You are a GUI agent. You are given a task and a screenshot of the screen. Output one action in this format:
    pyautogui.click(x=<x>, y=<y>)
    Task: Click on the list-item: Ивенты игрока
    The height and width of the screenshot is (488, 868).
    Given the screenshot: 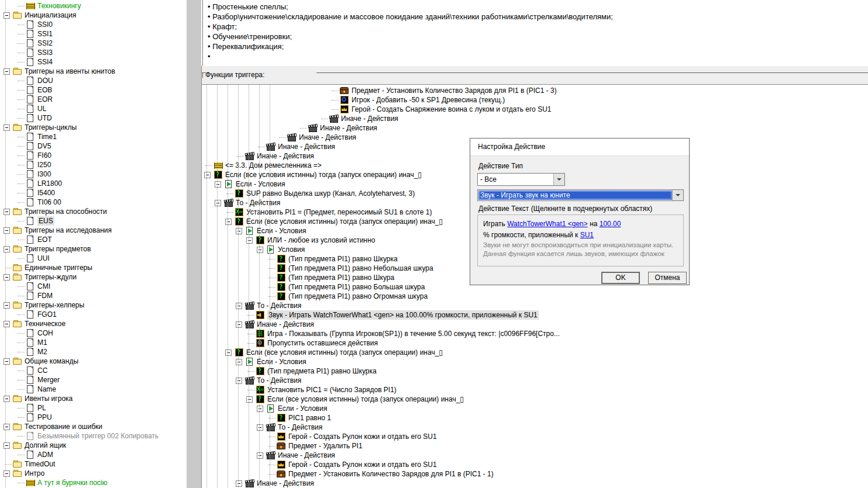 What is the action you would take?
    pyautogui.click(x=94, y=399)
    